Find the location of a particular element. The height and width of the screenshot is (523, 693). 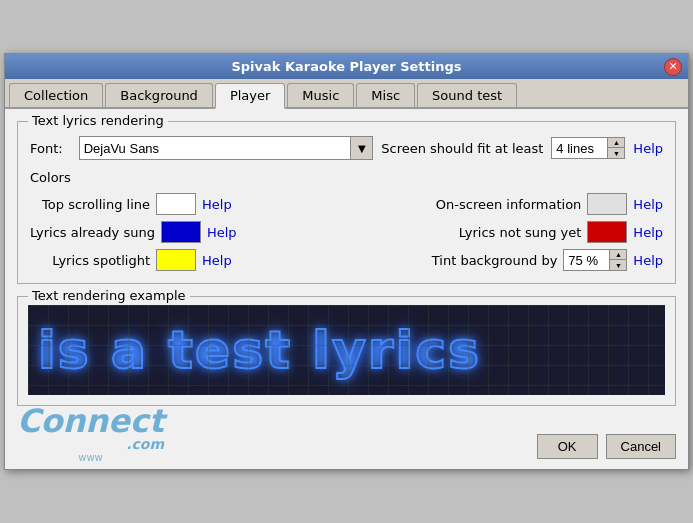

lines-spinner: ▲ ▼ is located at coordinates (588, 148).